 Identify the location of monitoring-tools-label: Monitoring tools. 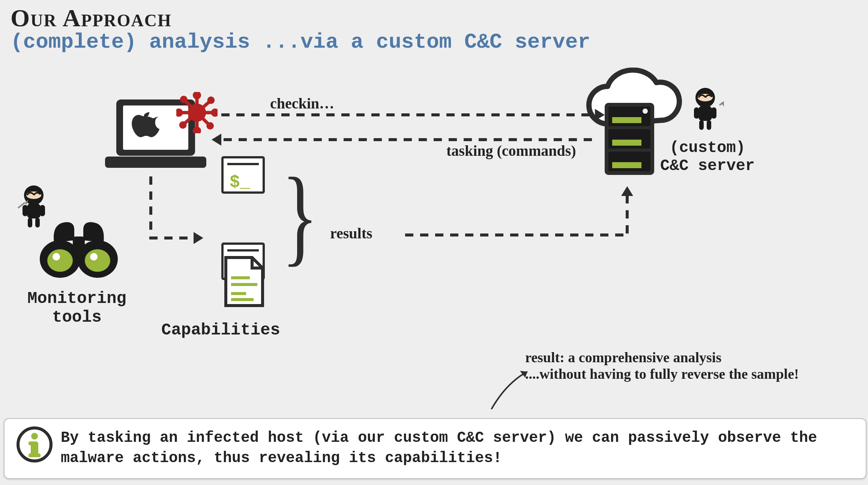
(77, 308).